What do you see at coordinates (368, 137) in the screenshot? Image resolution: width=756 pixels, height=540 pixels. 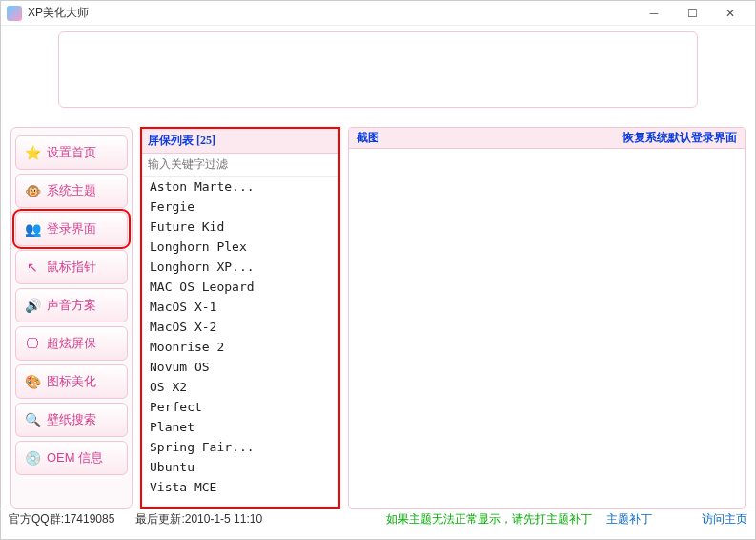 I see `preview-title: 截图` at bounding box center [368, 137].